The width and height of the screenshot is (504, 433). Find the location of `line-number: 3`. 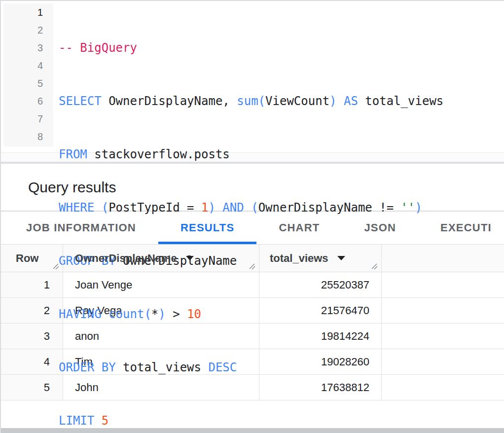

line-number: 3 is located at coordinates (23, 48).